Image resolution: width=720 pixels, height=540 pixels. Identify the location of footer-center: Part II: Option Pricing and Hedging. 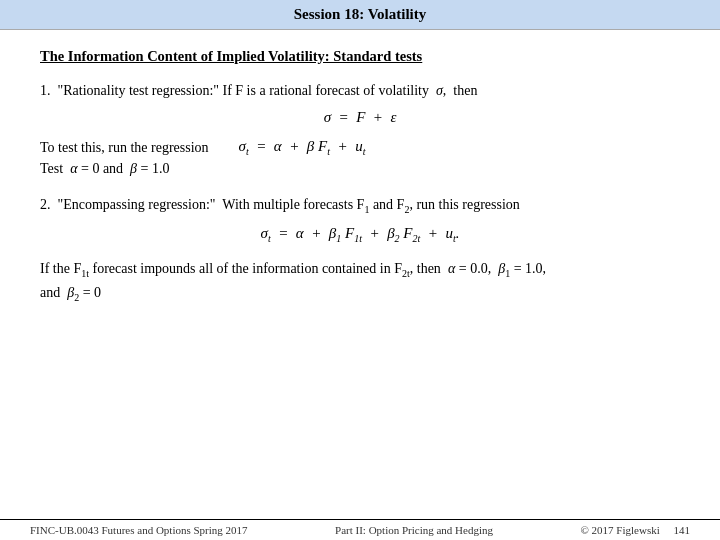
(414, 530).